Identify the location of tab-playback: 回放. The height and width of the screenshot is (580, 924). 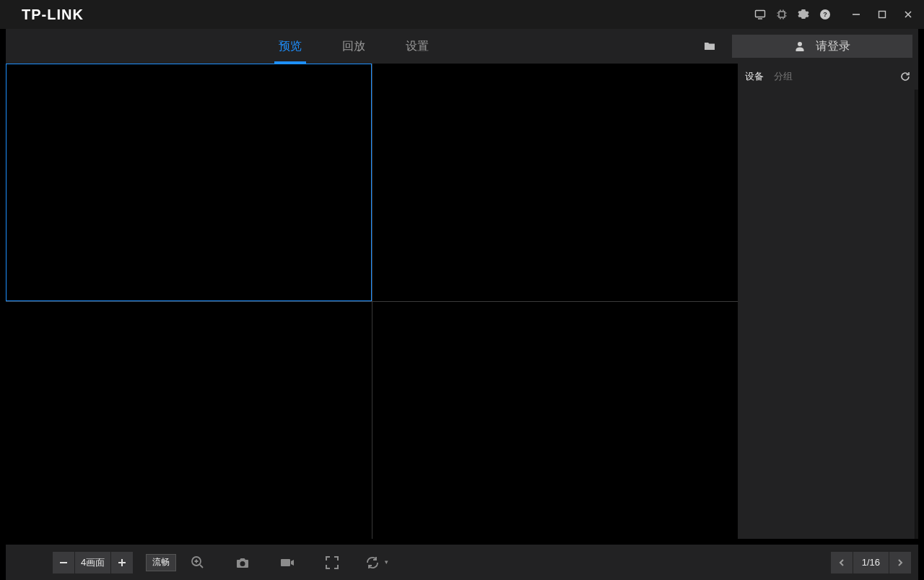
(354, 46).